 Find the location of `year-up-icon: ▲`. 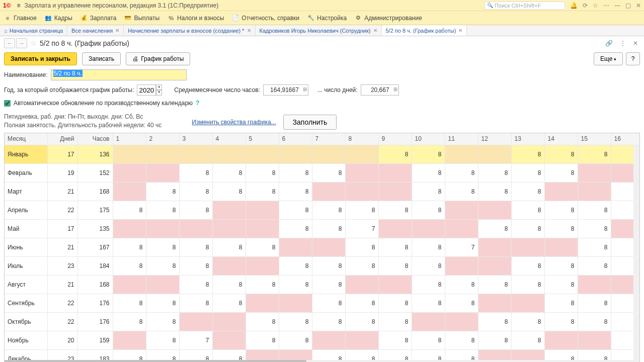

year-up-icon: ▲ is located at coordinates (159, 87).